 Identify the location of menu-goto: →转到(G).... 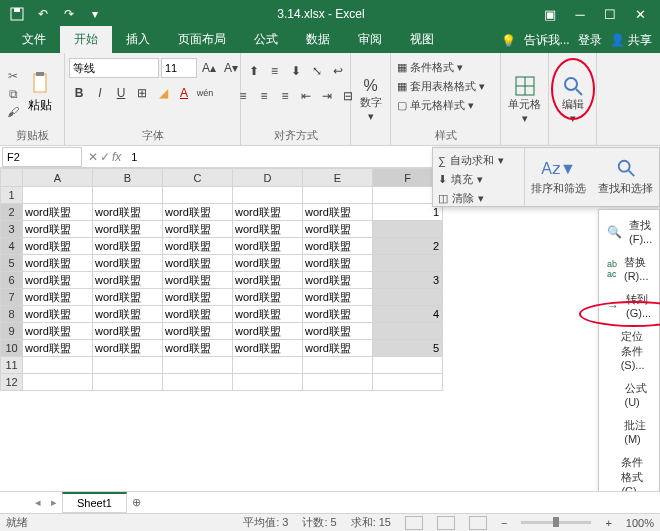
(629, 306).